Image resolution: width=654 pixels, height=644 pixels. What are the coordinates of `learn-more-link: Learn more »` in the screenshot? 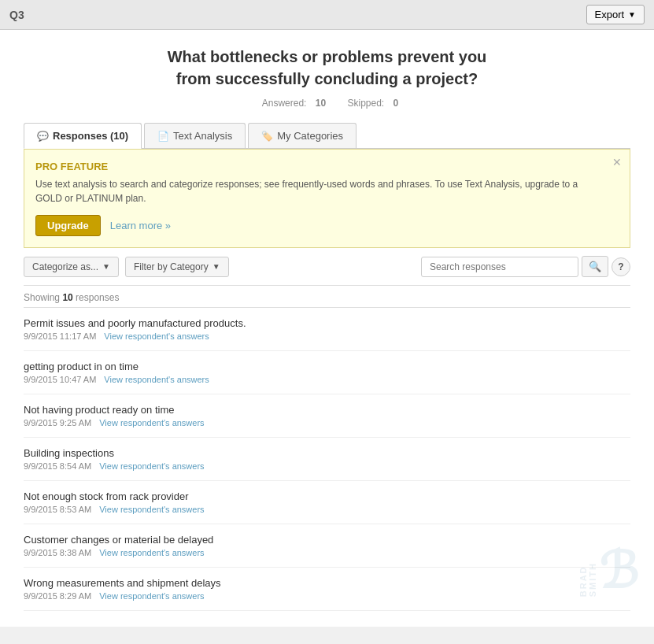 It's located at (140, 225).